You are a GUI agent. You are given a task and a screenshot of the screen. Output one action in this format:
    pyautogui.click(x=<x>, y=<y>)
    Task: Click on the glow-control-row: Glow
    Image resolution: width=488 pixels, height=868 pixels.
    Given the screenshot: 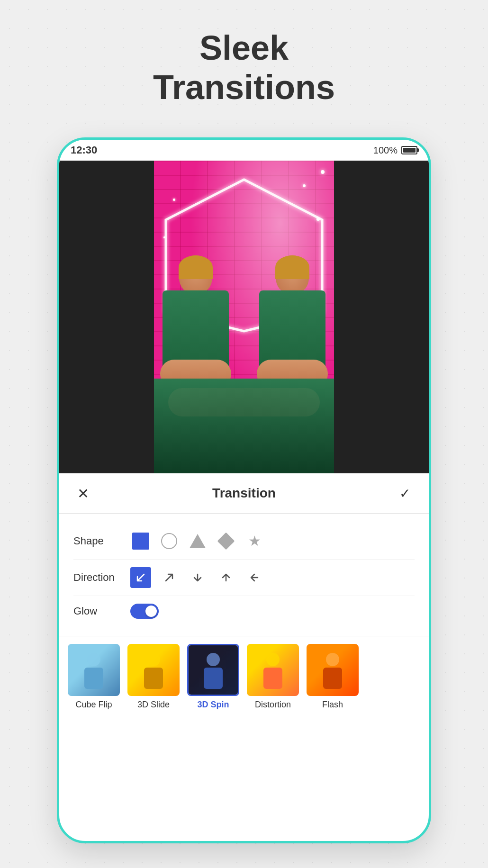 What is the action you would take?
    pyautogui.click(x=244, y=611)
    